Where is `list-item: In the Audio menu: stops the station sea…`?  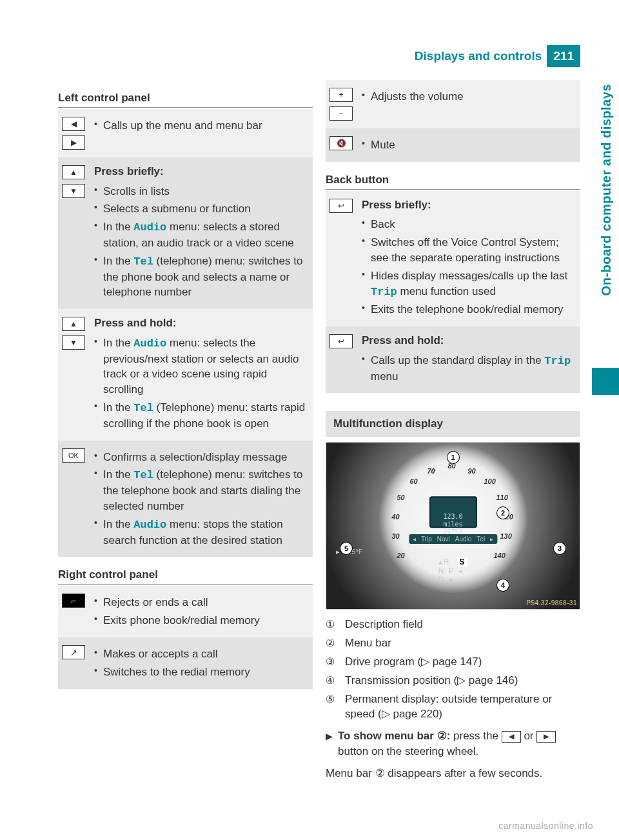 list-item: In the Audio menu: stops the station sea… is located at coordinates (201, 533).